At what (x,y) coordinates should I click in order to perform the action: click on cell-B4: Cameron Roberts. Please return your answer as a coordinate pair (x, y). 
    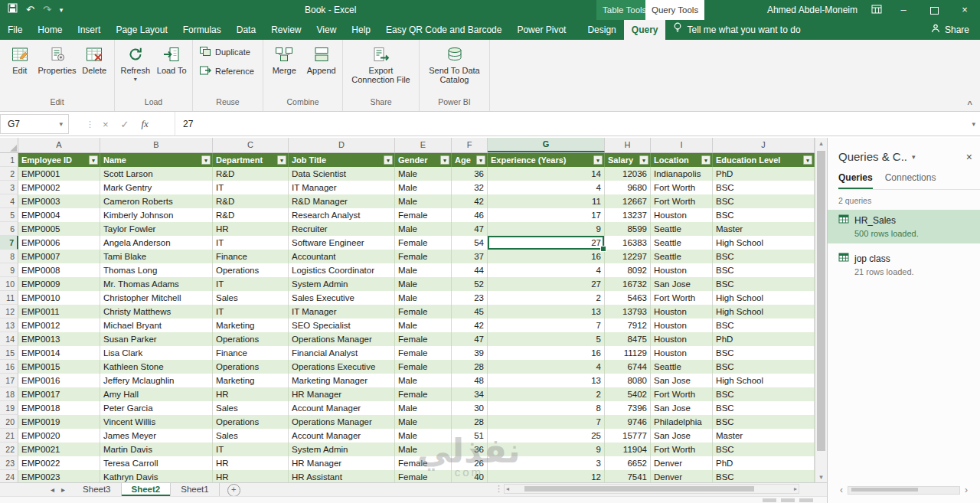
    Looking at the image, I should click on (156, 201).